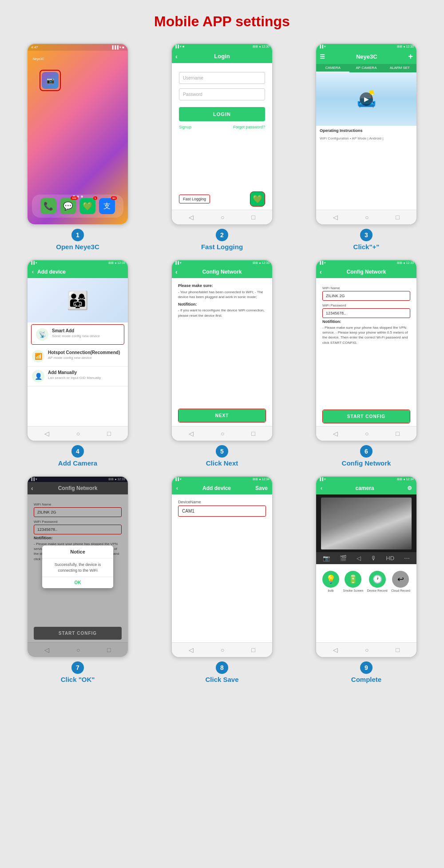 The width and height of the screenshot is (444, 868). What do you see at coordinates (191, 434) in the screenshot?
I see `nav-back-5: ◁` at bounding box center [191, 434].